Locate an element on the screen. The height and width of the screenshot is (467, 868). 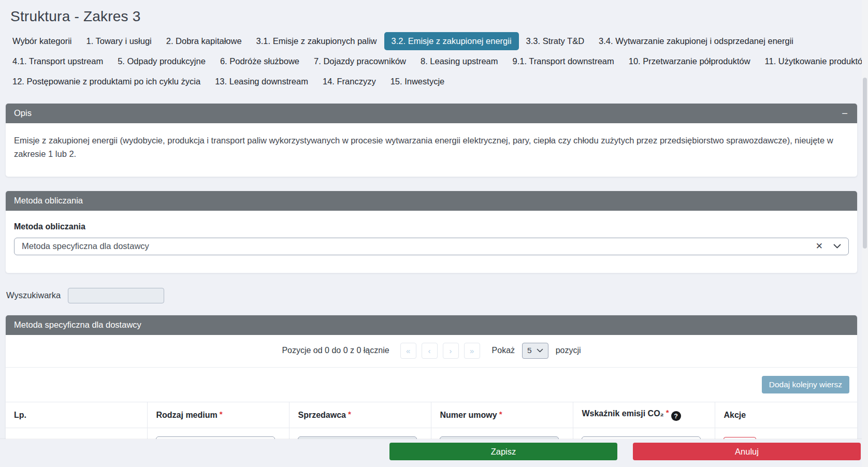
metoda-field-label: Metoda obliczania is located at coordinates (431, 227).